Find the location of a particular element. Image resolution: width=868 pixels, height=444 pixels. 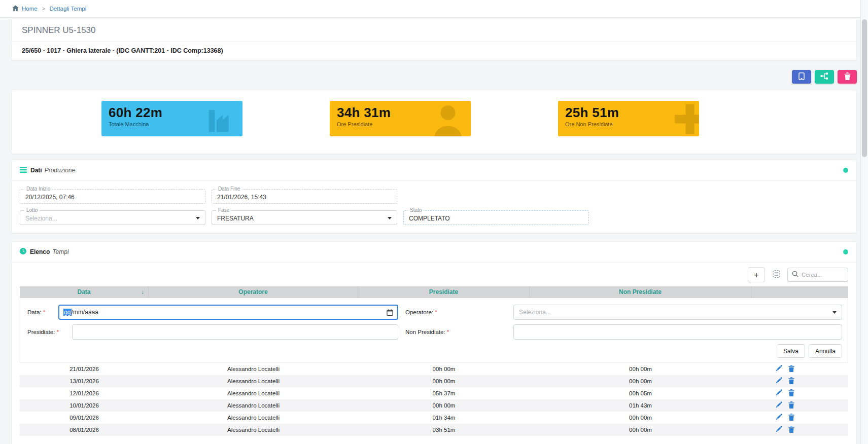

presidiate-input is located at coordinates (235, 332).